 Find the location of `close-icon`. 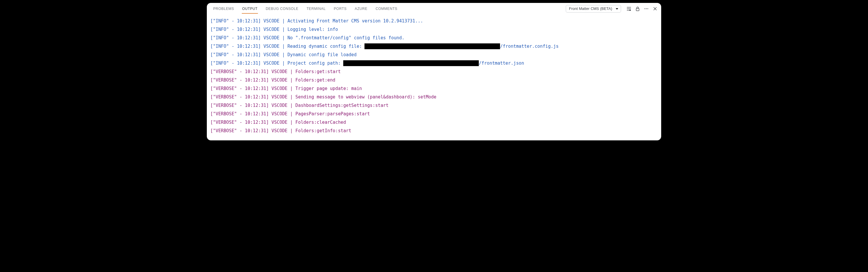

close-icon is located at coordinates (655, 9).